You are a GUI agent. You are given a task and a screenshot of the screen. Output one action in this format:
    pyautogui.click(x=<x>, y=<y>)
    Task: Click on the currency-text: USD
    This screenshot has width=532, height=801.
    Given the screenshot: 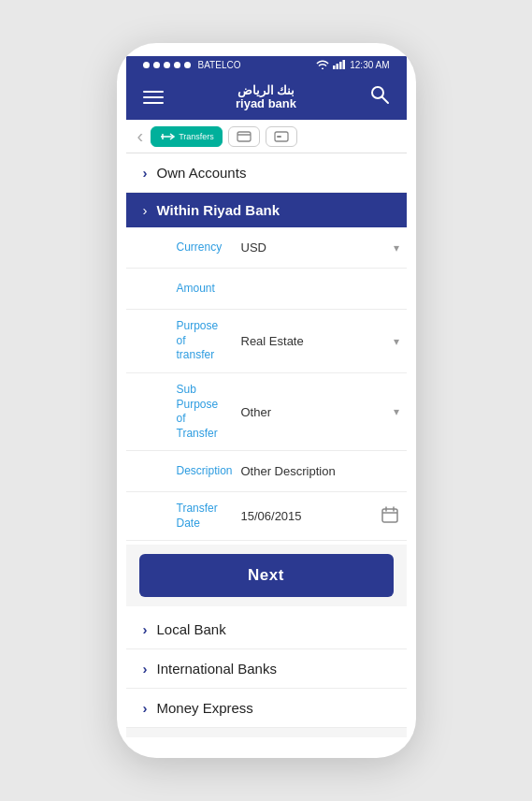 What is the action you would take?
    pyautogui.click(x=254, y=247)
    